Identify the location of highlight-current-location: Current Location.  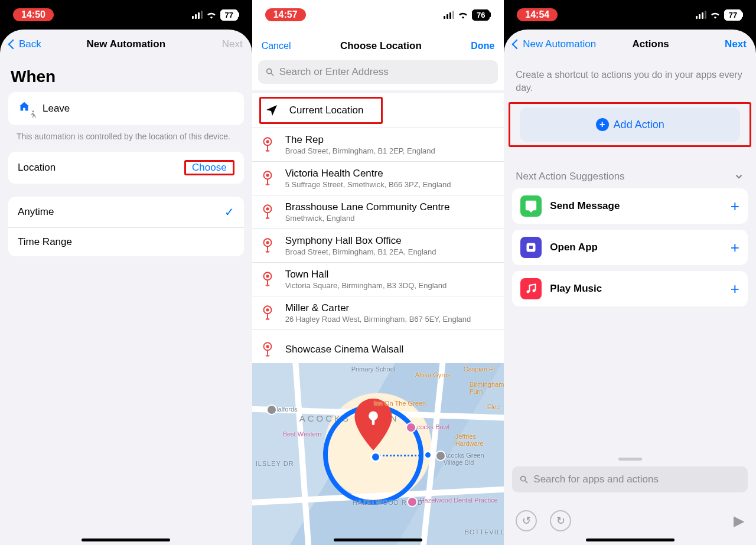
(321, 110).